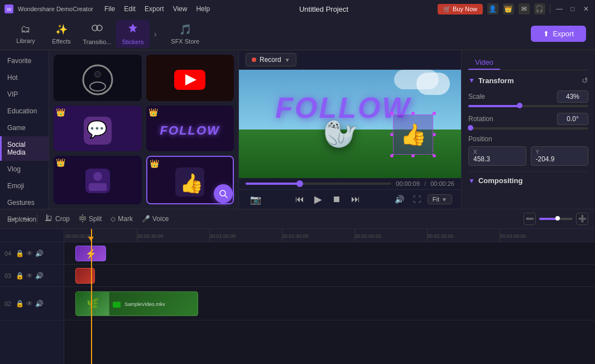  Describe the element at coordinates (530, 219) in the screenshot. I see `timeline-zoom-out-button: ➖` at that location.